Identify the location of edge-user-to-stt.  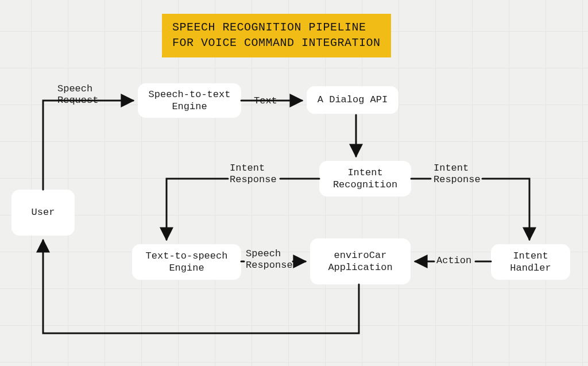
(88, 145).